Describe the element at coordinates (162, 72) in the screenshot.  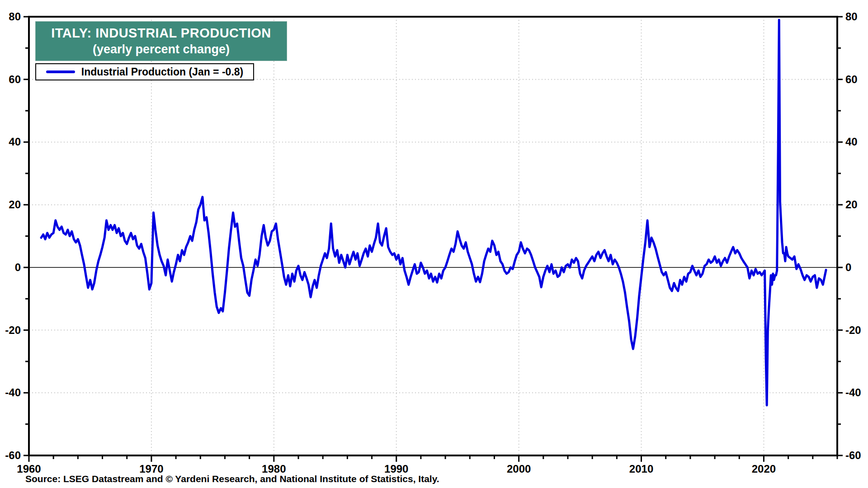
I see `legend-label: Industrial Production (Jan = -0.8)` at that location.